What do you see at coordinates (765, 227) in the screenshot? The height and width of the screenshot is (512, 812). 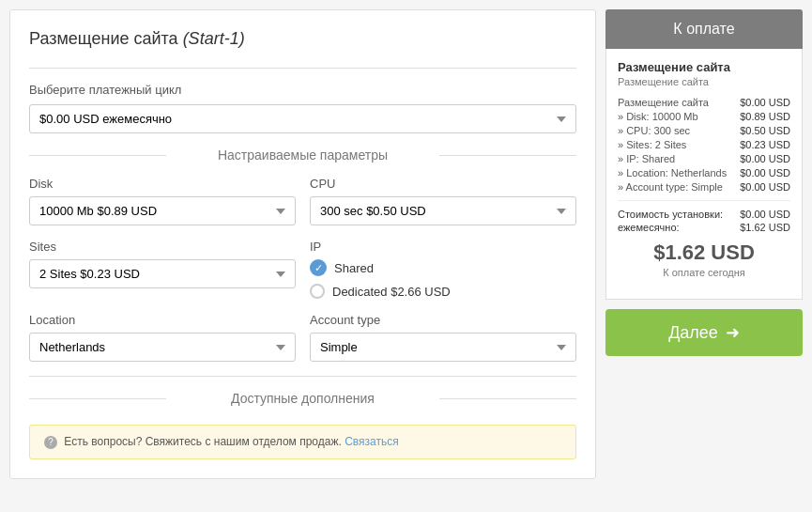 I see `monthly-price: $1.62 USD` at bounding box center [765, 227].